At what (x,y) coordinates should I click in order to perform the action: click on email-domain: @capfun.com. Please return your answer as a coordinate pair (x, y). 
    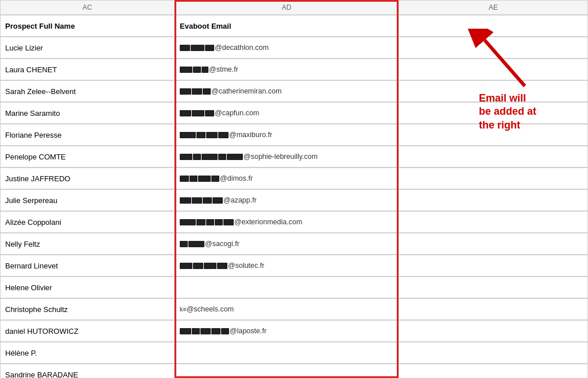
    Looking at the image, I should click on (237, 113).